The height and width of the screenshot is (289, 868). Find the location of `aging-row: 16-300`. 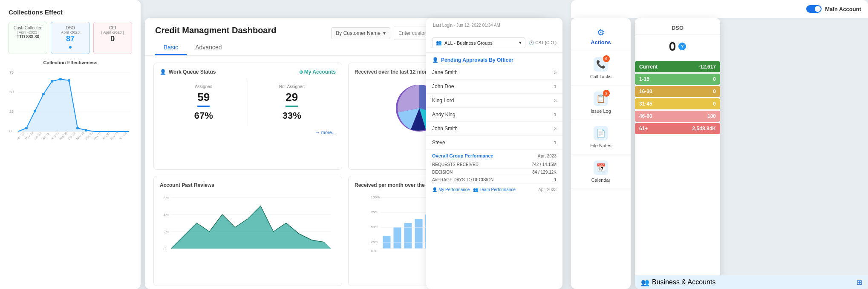

aging-row: 16-300 is located at coordinates (678, 92).